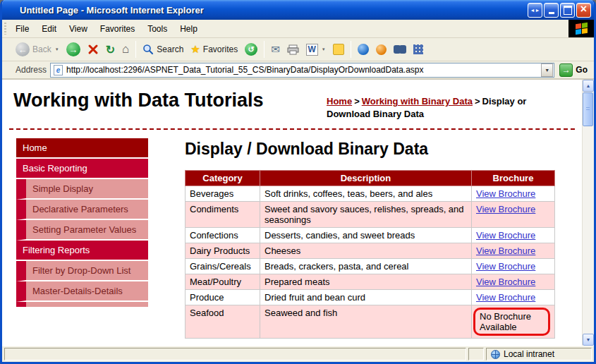  What do you see at coordinates (110, 49) in the screenshot?
I see `refresh-button` at bounding box center [110, 49].